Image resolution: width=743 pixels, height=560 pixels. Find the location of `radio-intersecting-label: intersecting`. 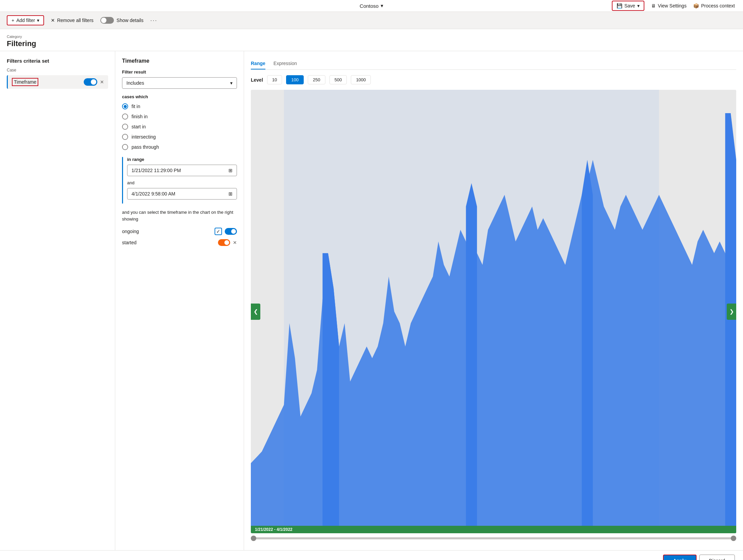

radio-intersecting-label: intersecting is located at coordinates (144, 137).